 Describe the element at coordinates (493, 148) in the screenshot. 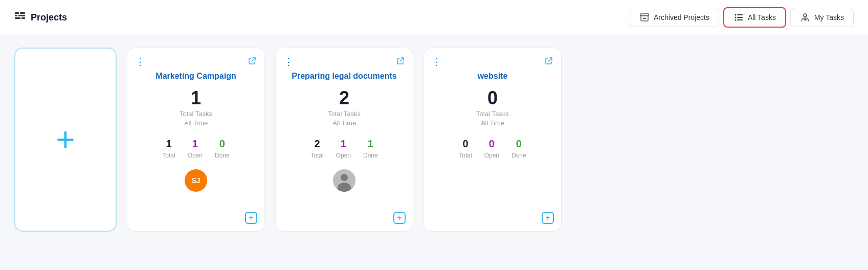

I see `card-stats: 0 Total 0 Open 0 Done` at that location.